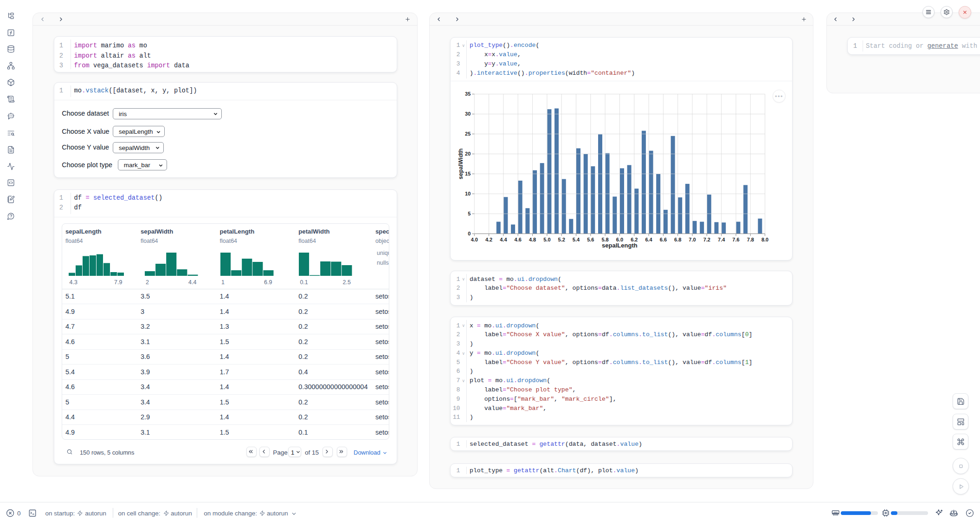  I want to click on svg-text: 7.4, so click(722, 240).